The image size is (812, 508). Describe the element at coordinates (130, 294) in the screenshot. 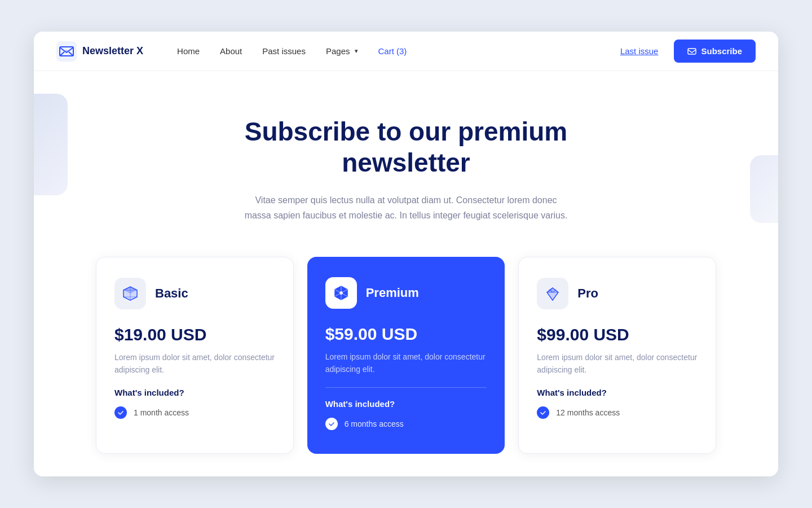

I see `basic-icon-wrap` at that location.